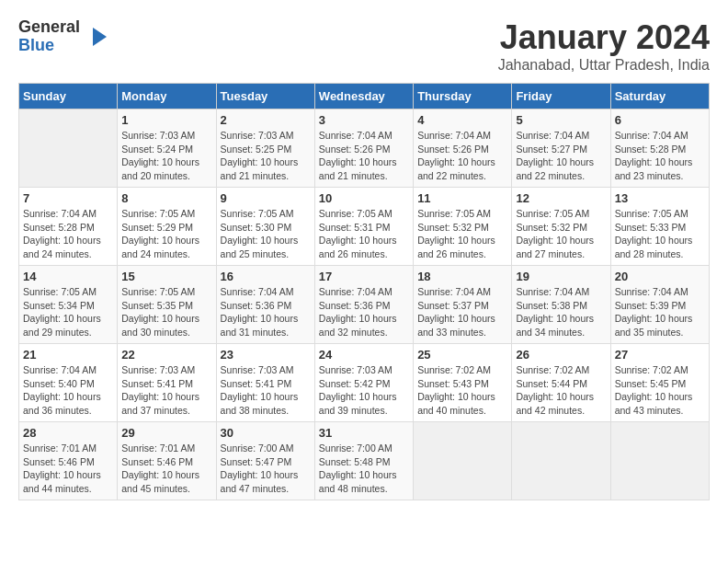 The width and height of the screenshot is (728, 563). I want to click on col-header-saturday: Saturday, so click(660, 97).